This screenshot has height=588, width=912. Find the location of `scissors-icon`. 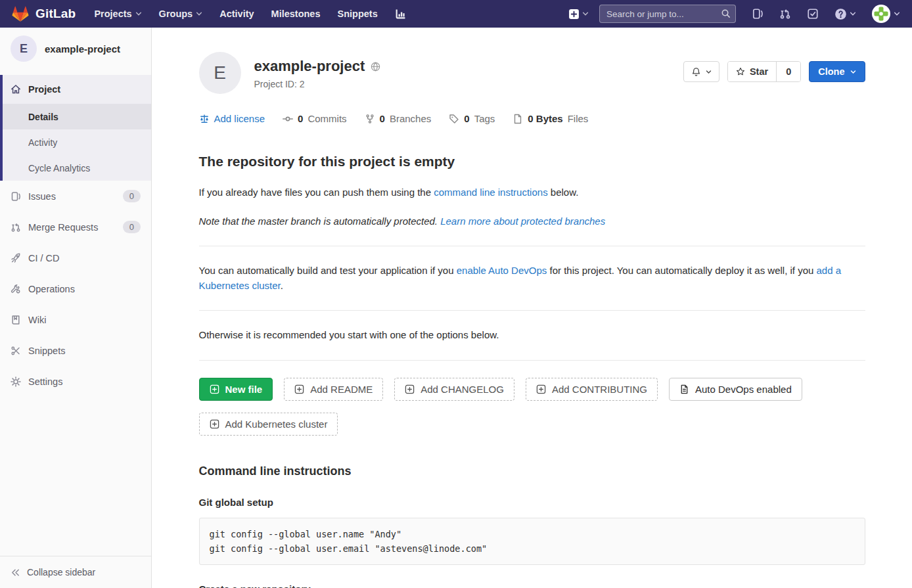

scissors-icon is located at coordinates (16, 351).